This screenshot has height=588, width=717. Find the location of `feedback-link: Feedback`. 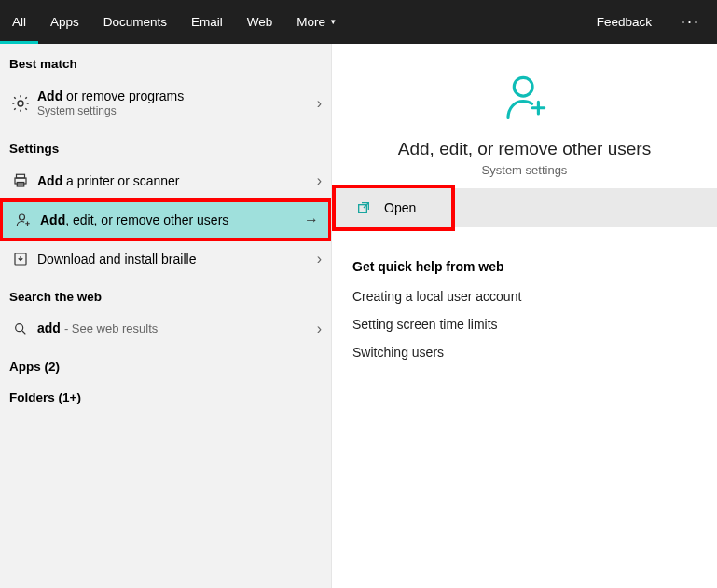

feedback-link: Feedback is located at coordinates (625, 22).